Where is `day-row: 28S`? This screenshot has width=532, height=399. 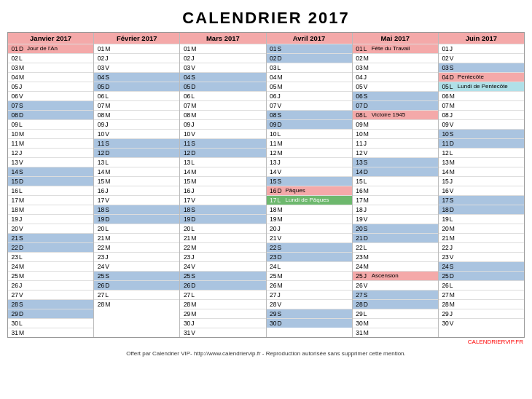 day-row: 28S is located at coordinates (51, 304).